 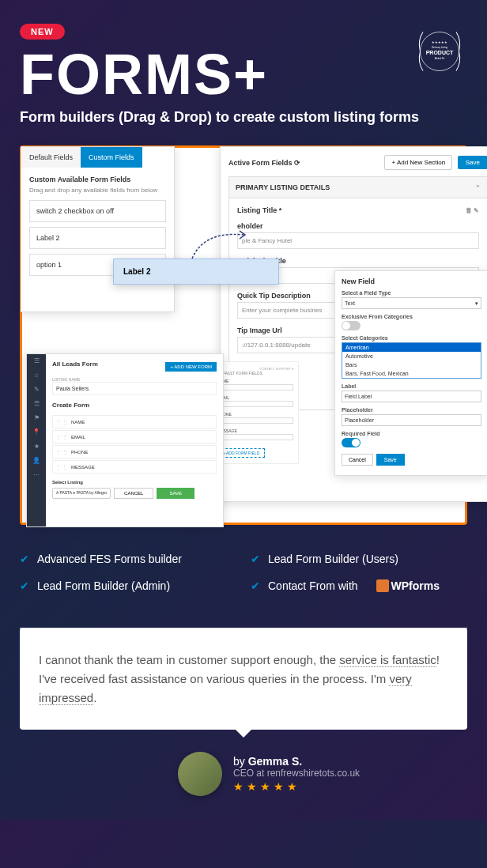 What do you see at coordinates (134, 422) in the screenshot?
I see `form-field-row: ⋮⋮NAME` at bounding box center [134, 422].